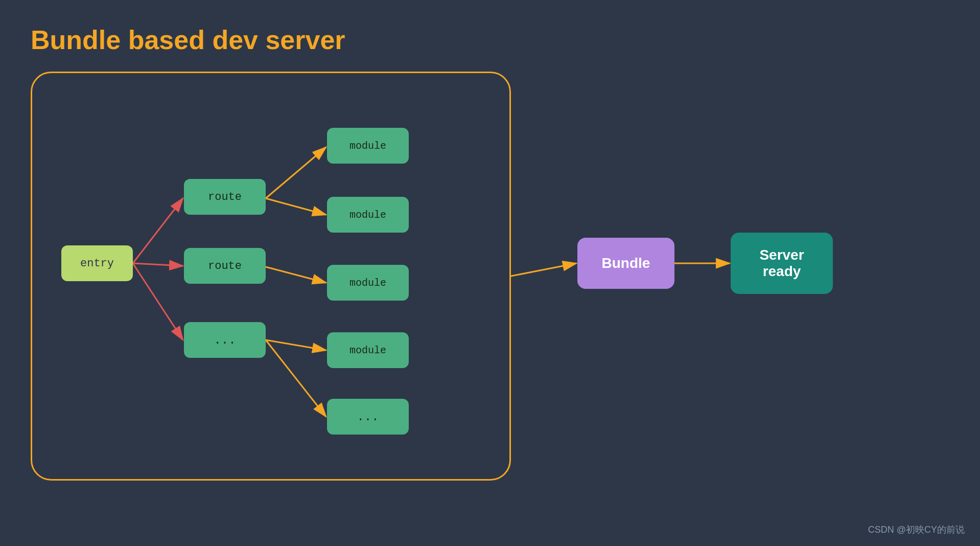 This screenshot has width=980, height=546. What do you see at coordinates (368, 283) in the screenshot?
I see `node-module3: module` at bounding box center [368, 283].